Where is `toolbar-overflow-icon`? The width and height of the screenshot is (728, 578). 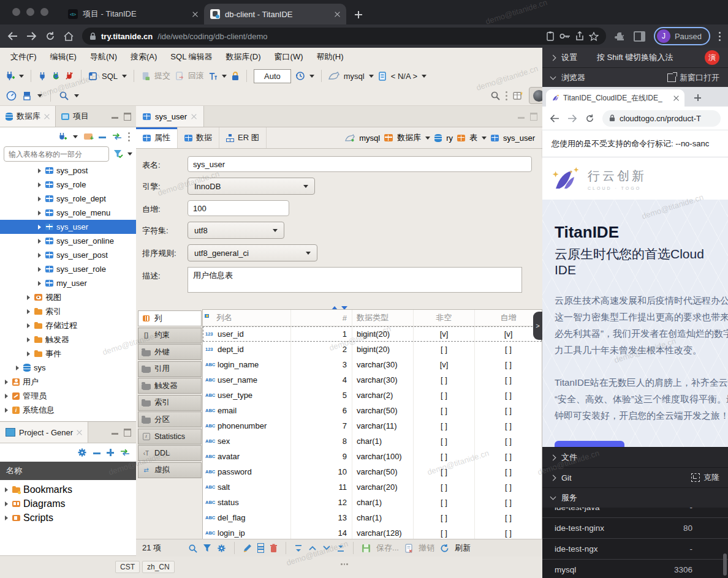 toolbar-overflow-icon is located at coordinates (506, 96).